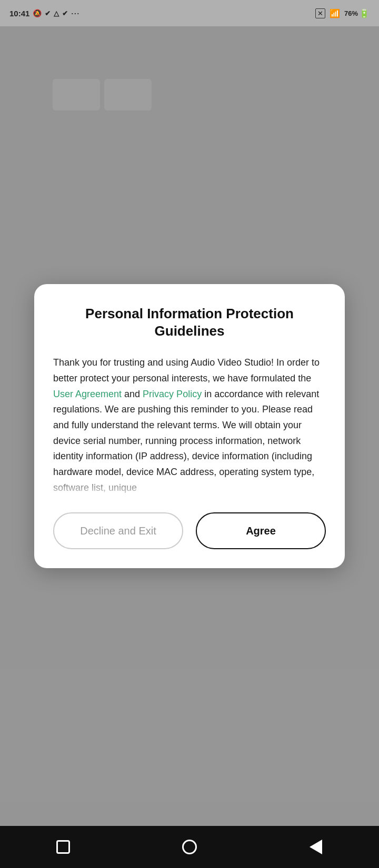  Describe the element at coordinates (186, 441) in the screenshot. I see `body-text-part3: in accordance with relevant regulations.…` at that location.